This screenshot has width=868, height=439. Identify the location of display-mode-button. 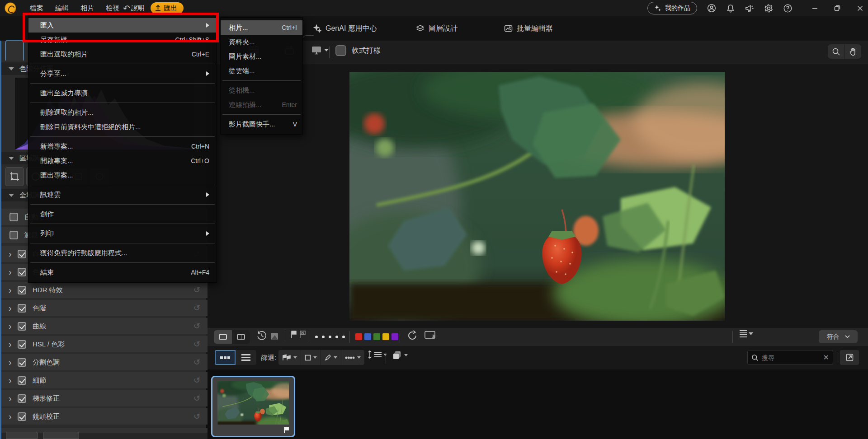
(320, 50).